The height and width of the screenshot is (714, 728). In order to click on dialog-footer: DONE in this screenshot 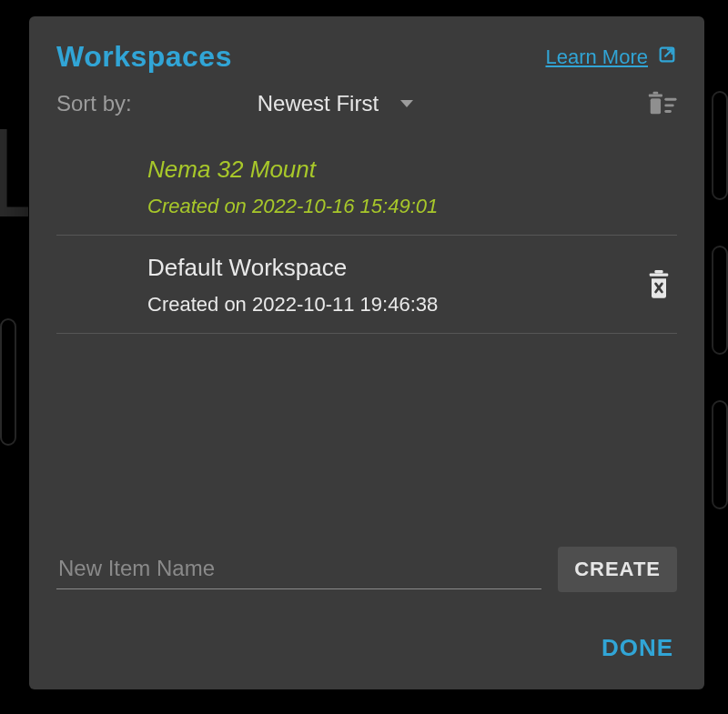, I will do `click(367, 648)`.